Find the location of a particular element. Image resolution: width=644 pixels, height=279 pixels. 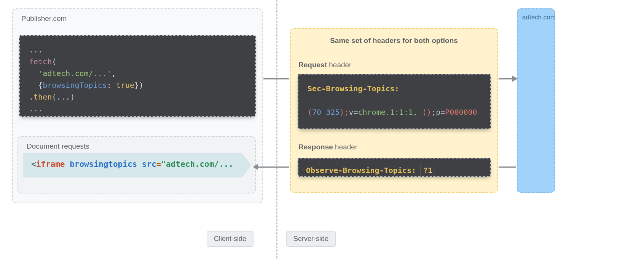

code-text: p= is located at coordinates (440, 112).